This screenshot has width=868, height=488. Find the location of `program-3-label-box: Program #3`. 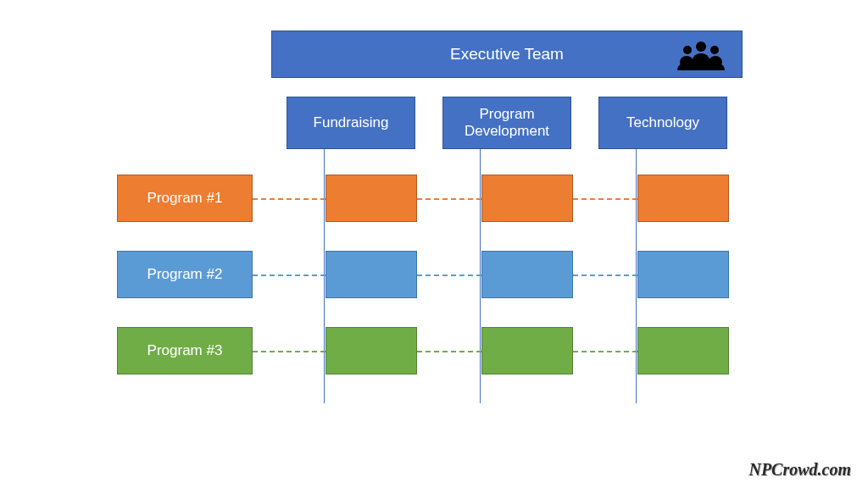

program-3-label-box: Program #3 is located at coordinates (185, 351).